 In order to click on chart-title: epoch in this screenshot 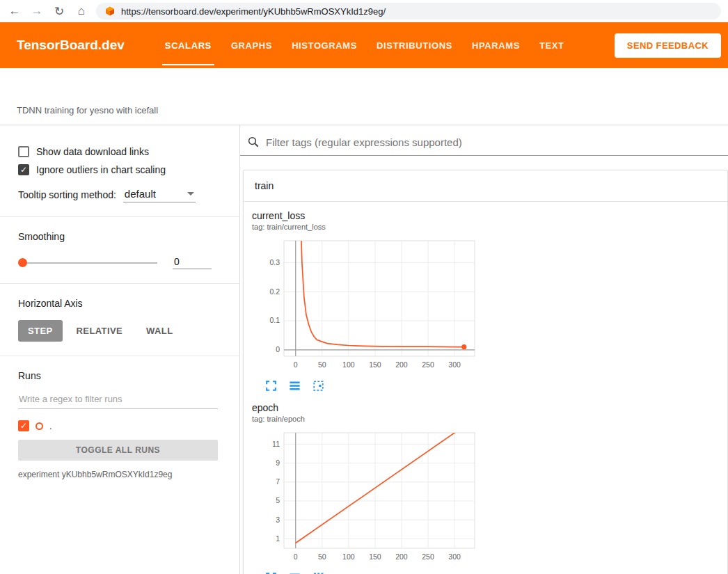, I will do `click(367, 408)`.